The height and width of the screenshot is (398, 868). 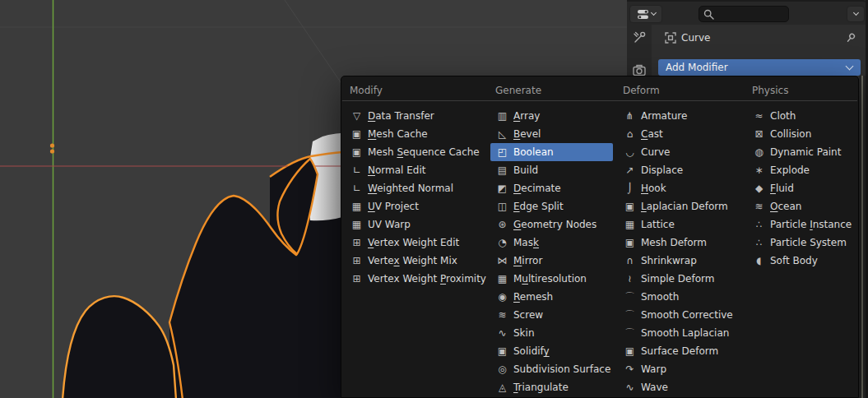 I want to click on menu-item-label: Mesh Sequence Cache, so click(x=424, y=152).